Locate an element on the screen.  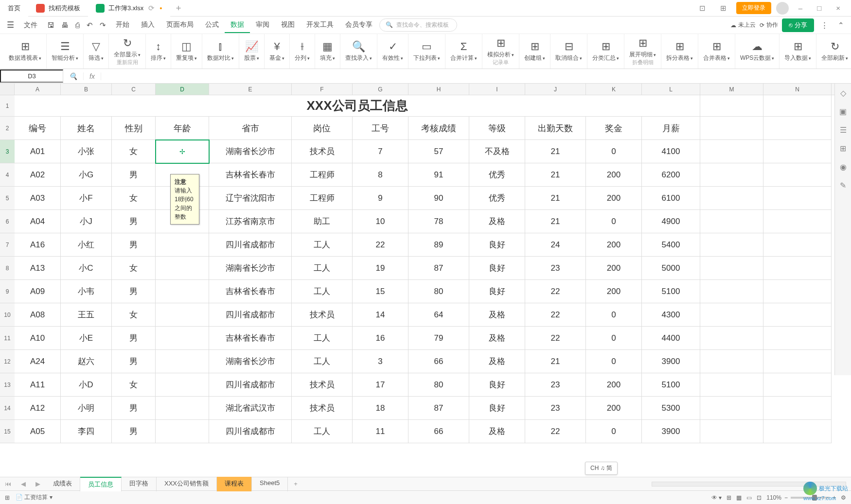
row-header-6: 6 is located at coordinates (7, 222).